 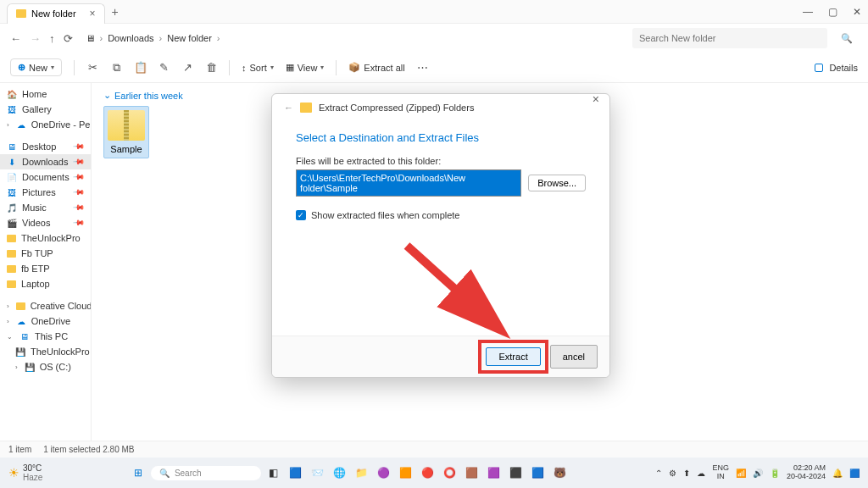 I want to click on temperature: 30°C, so click(x=32, y=468).